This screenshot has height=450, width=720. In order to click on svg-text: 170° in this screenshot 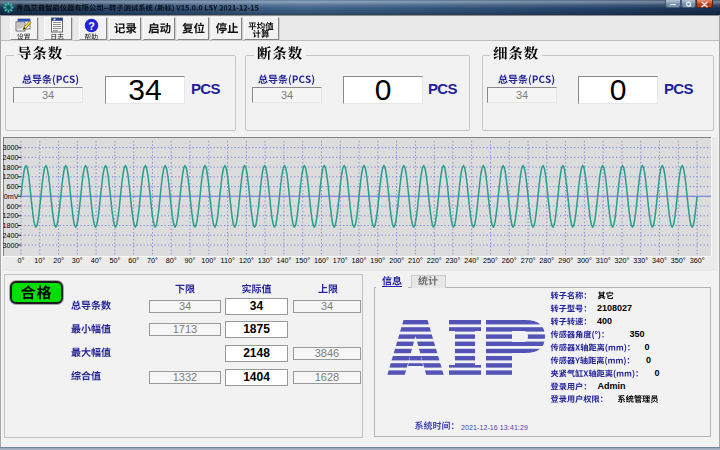, I will do `click(340, 260)`.